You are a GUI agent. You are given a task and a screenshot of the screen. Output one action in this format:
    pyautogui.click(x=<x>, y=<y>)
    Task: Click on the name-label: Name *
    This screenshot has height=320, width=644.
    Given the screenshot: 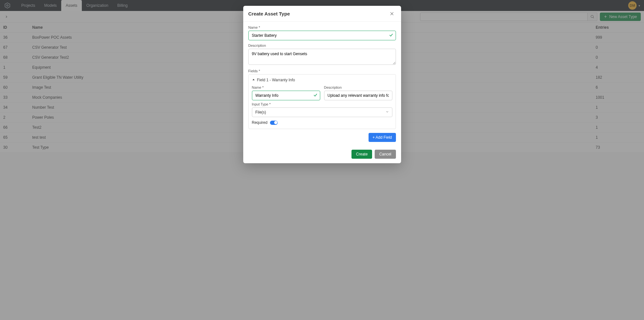 What is the action you would take?
    pyautogui.click(x=322, y=27)
    